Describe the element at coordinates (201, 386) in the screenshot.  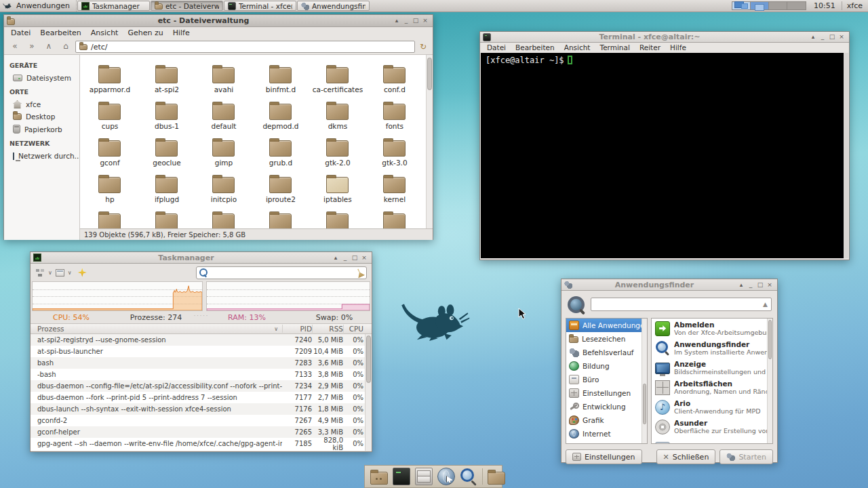
I see `process-row: dbus-daemon --config-file=/etc/at-spi2/a…` at that location.